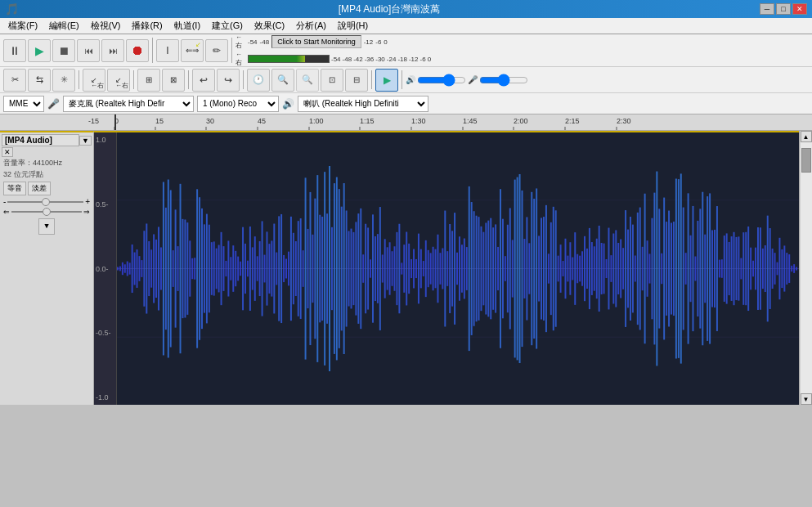 Image resolution: width=812 pixels, height=507 pixels. Describe the element at coordinates (363, 104) in the screenshot. I see `speaker-select: 喇叭 (Realtek High Definiti` at that location.